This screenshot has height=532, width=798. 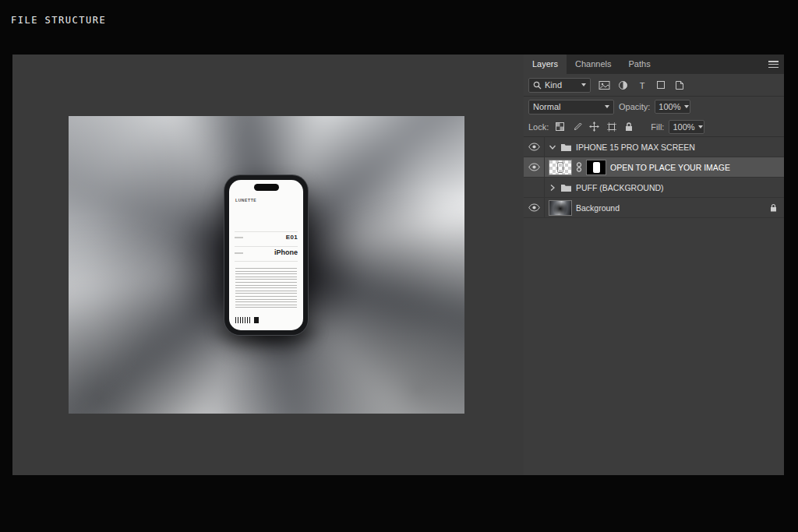 I want to click on filter-adjustment-layers-button, so click(x=623, y=86).